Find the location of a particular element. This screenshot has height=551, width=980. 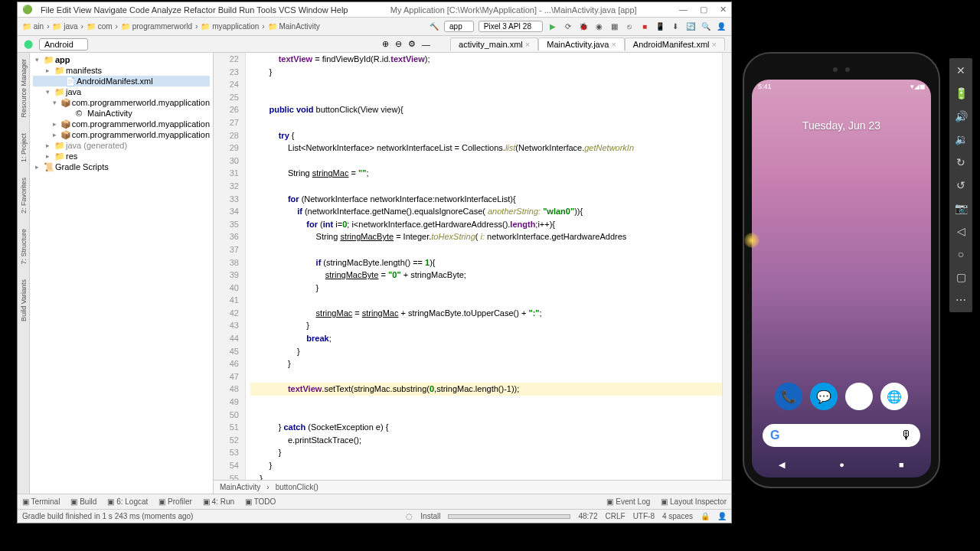

stop-icon: ■ is located at coordinates (645, 27).